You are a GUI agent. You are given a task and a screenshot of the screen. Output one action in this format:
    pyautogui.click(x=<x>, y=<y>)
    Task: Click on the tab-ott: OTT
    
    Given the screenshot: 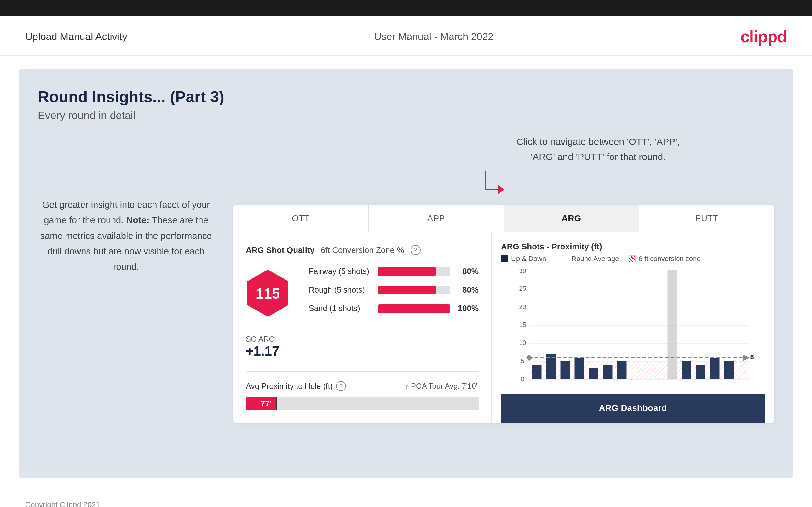 What is the action you would take?
    pyautogui.click(x=301, y=219)
    